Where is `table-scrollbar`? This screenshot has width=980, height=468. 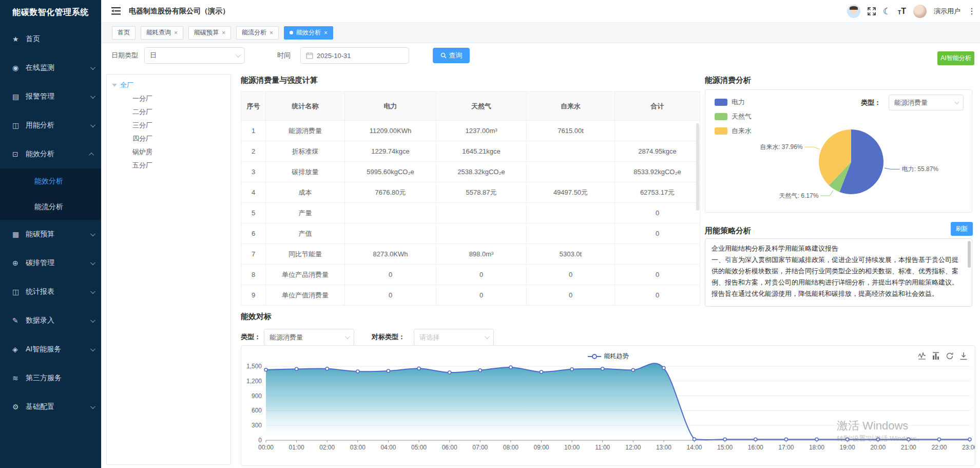
table-scrollbar is located at coordinates (698, 167).